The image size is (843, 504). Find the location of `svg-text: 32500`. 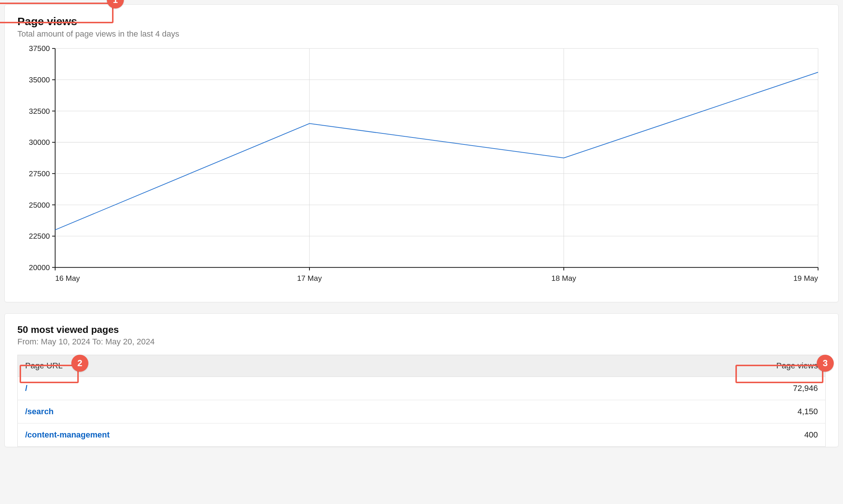

svg-text: 32500 is located at coordinates (39, 111).